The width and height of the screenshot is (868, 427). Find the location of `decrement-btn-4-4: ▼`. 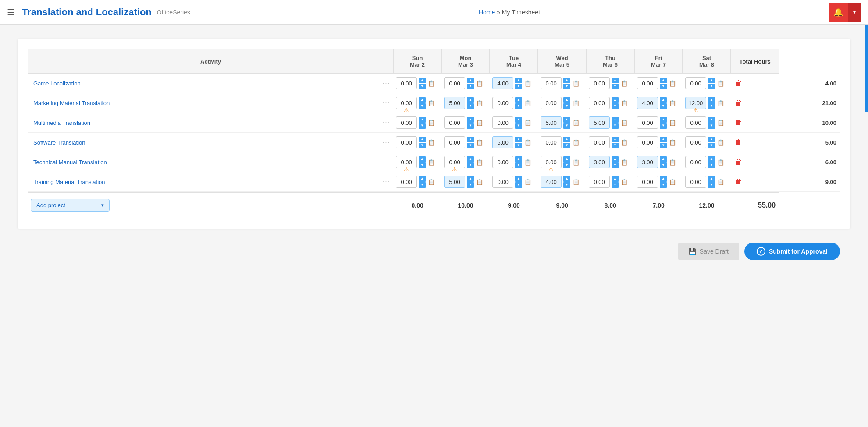

decrement-btn-4-4: ▼ is located at coordinates (615, 166).